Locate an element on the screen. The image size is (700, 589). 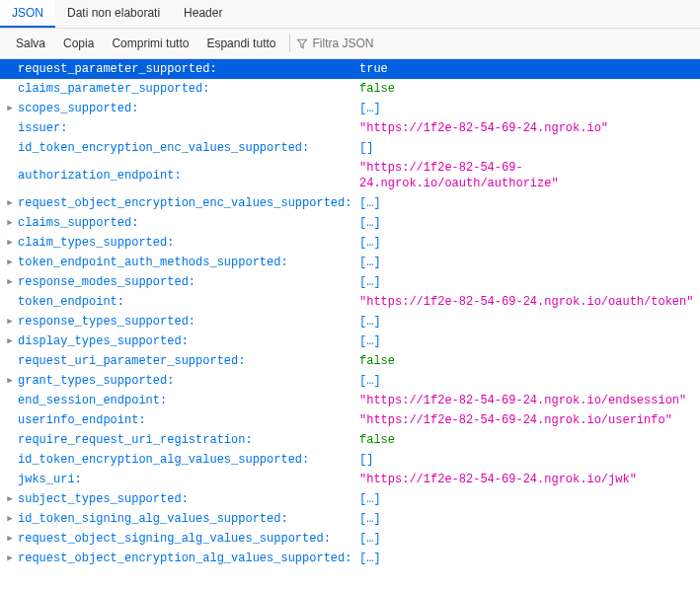
json-row: ▶authorization_endpoint:"https://1f2e-82… is located at coordinates (350, 176).